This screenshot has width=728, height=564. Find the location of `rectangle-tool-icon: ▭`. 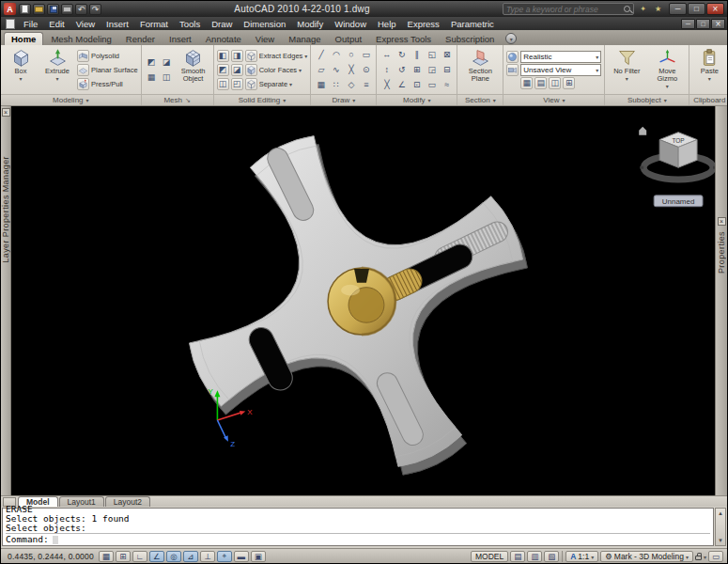

rectangle-tool-icon: ▭ is located at coordinates (366, 55).